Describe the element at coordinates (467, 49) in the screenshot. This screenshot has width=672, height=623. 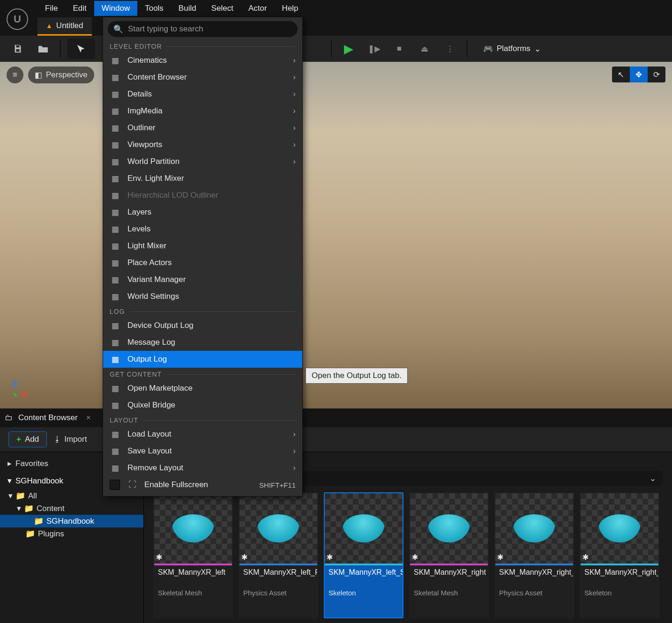
I see `toolbar-separator` at that location.